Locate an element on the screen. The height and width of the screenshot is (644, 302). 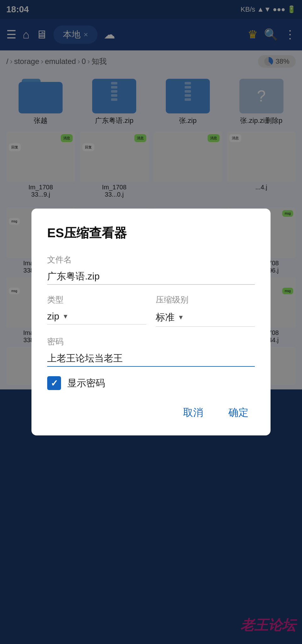
type-dropdown: zip ▼ is located at coordinates (97, 316).